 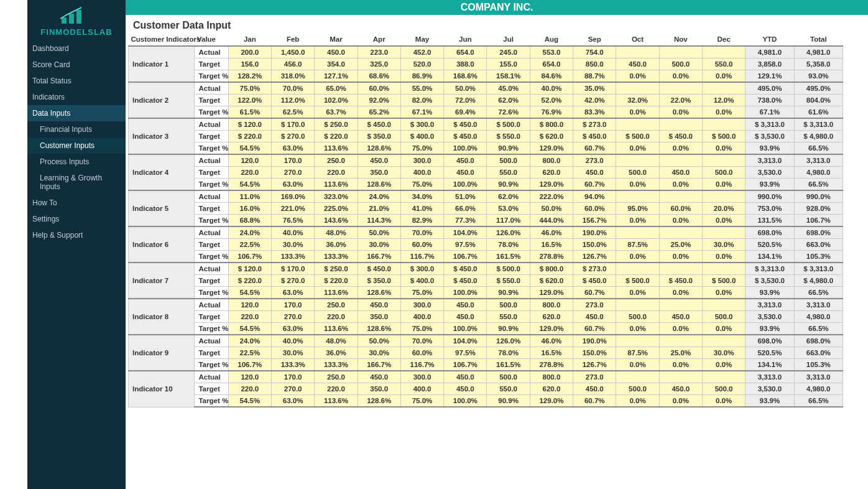 I want to click on data-cell: 41.0%, so click(x=422, y=209).